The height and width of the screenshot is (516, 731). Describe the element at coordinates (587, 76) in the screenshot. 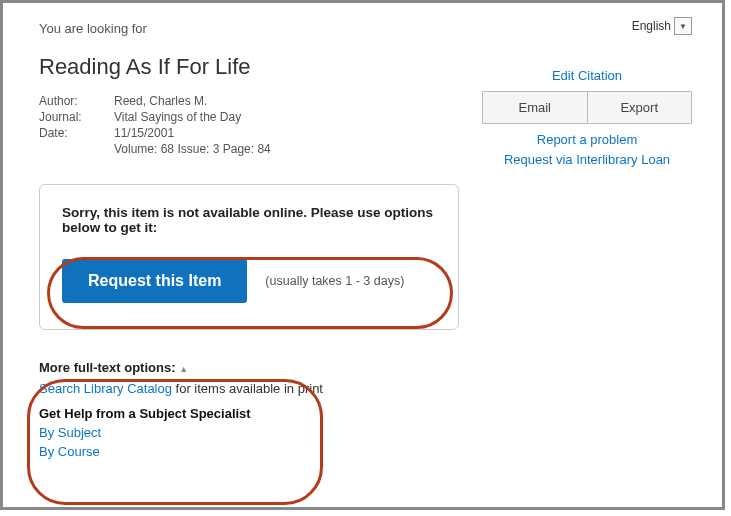

I see `edit-citation-link: Edit Citation` at that location.